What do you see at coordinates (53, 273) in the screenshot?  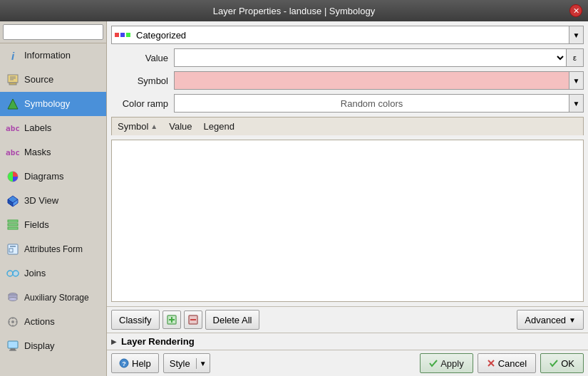 I see `sidebar-item-joins: Joins` at bounding box center [53, 273].